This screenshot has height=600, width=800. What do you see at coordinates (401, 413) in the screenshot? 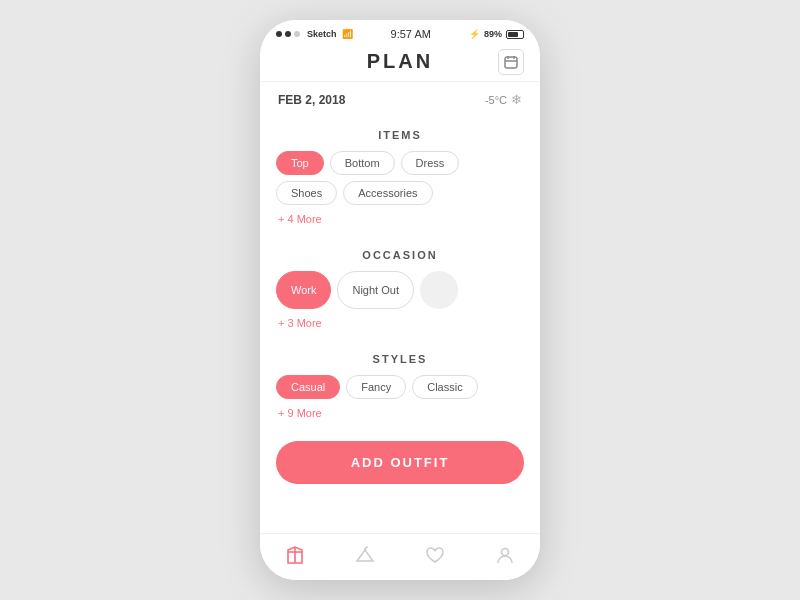
I see `styles-more-link: + 9 More` at bounding box center [401, 413].